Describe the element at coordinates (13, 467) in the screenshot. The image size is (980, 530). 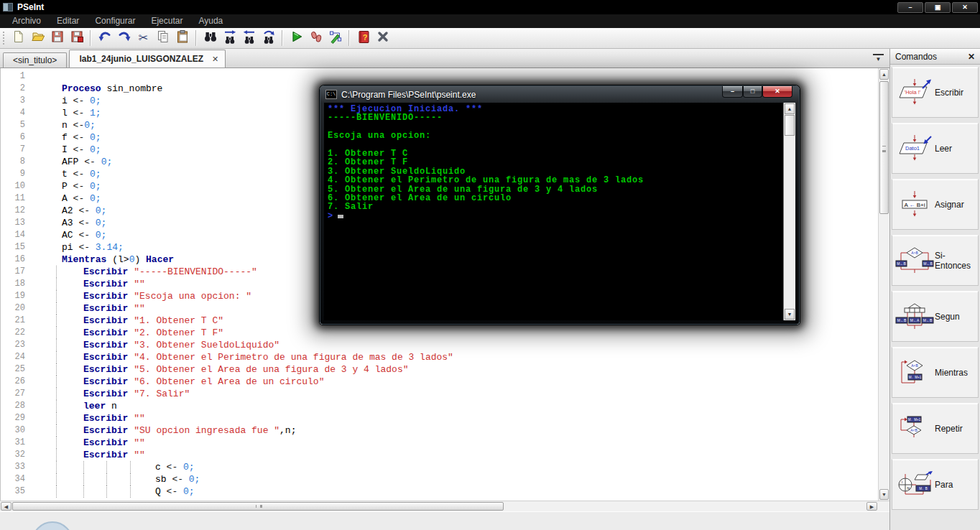
I see `line-number: 33` at that location.